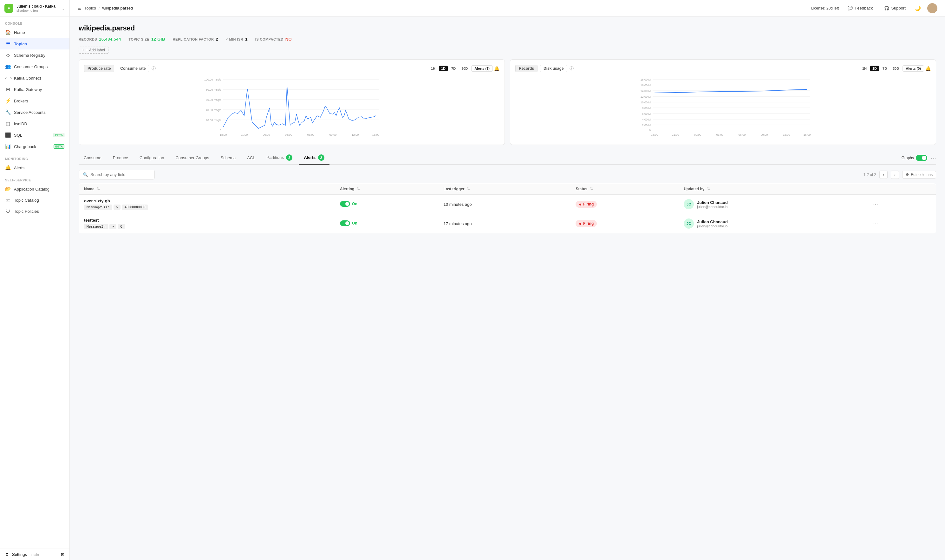 The width and height of the screenshot is (945, 560). I want to click on tab-alerts: Alerts 2, so click(314, 158).